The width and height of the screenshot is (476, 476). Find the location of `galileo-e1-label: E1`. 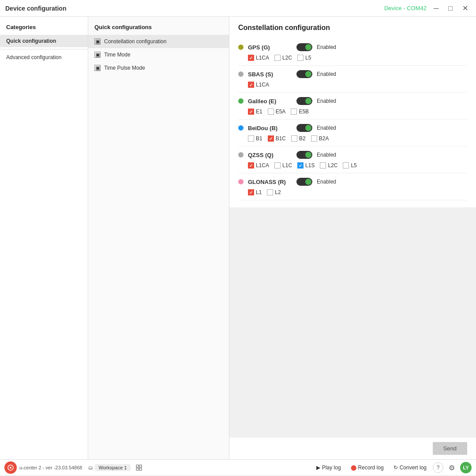

galileo-e1-label: E1 is located at coordinates (259, 112).